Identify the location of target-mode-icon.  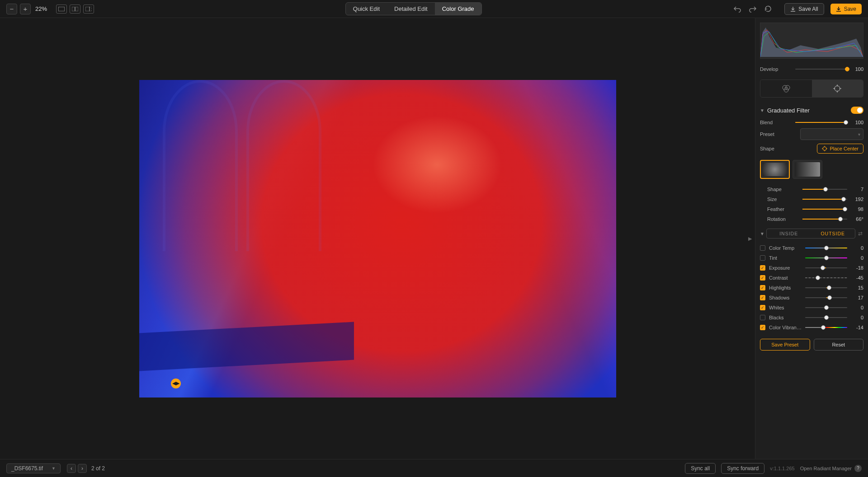
(838, 89).